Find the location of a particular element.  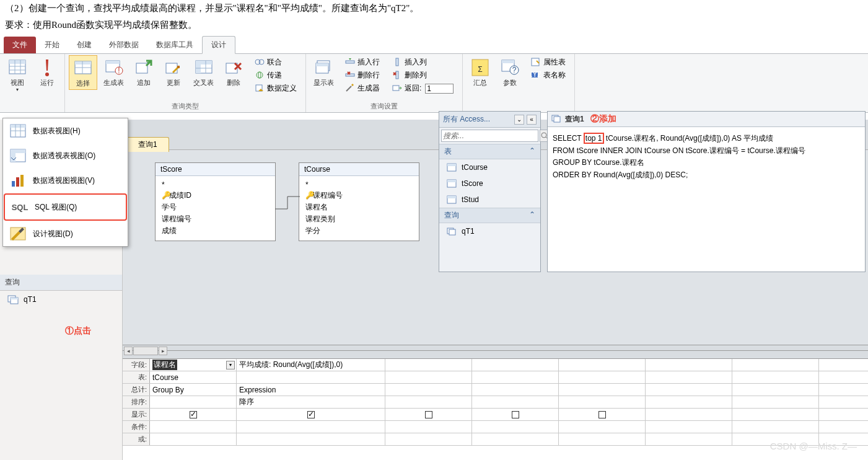

builder-button: 生成器 is located at coordinates (362, 88).